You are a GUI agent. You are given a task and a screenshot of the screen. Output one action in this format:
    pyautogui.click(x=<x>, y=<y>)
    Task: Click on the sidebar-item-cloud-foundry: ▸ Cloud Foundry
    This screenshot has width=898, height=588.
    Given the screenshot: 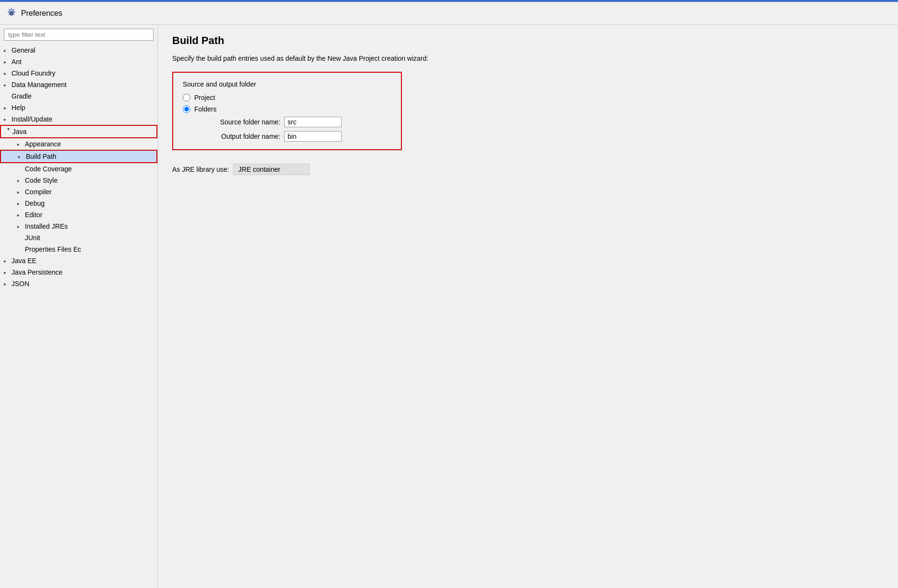 What is the action you would take?
    pyautogui.click(x=78, y=73)
    